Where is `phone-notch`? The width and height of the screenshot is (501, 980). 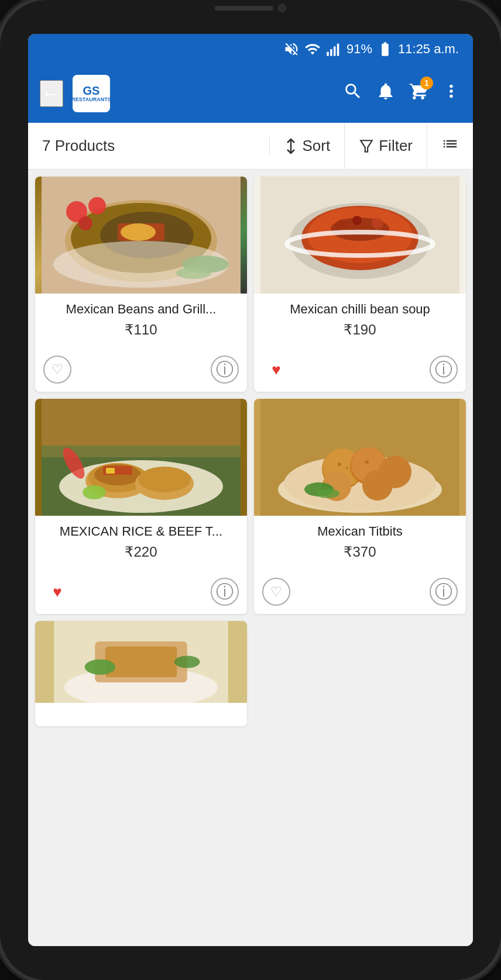 phone-notch is located at coordinates (250, 8).